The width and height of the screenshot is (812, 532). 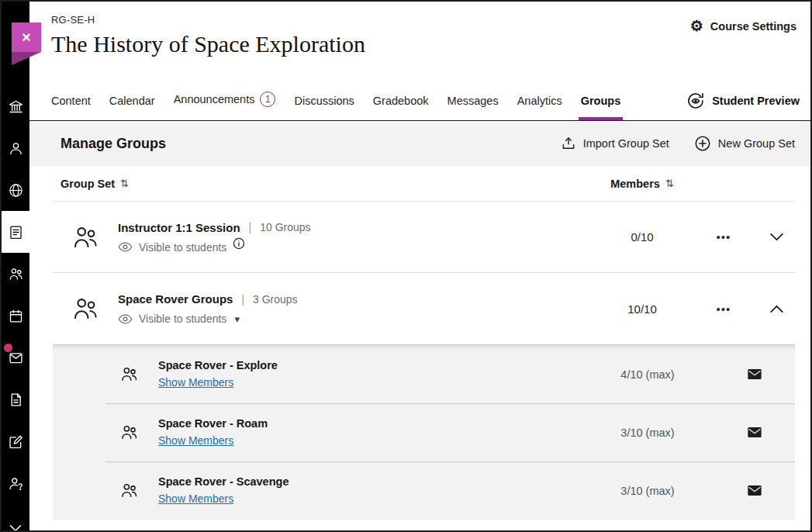 I want to click on chevron-up-icon, so click(x=777, y=309).